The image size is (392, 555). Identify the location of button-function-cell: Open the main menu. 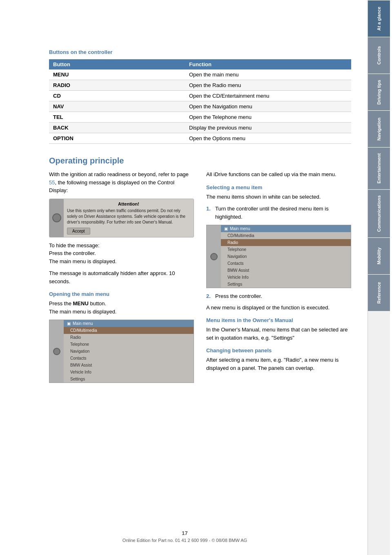
(268, 75).